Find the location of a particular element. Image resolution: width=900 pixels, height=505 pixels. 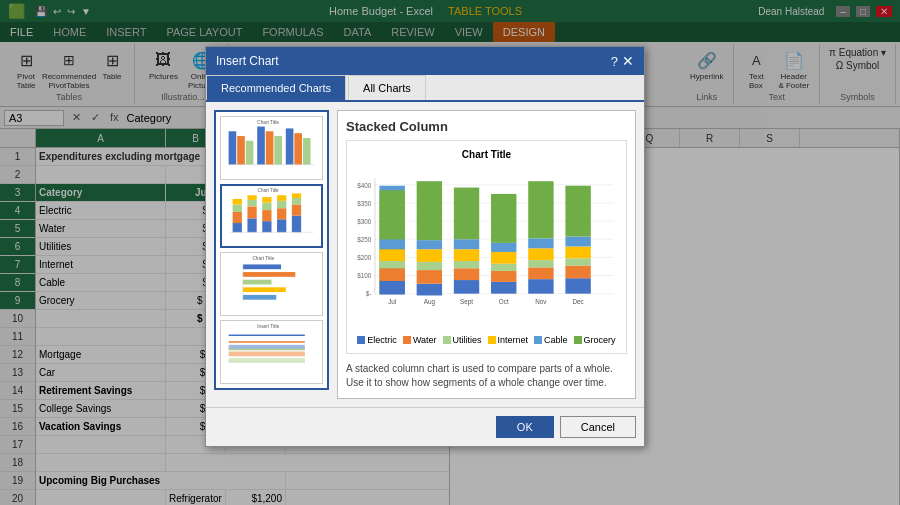

thumb-3-svg: Chart Title is located at coordinates (272, 284).